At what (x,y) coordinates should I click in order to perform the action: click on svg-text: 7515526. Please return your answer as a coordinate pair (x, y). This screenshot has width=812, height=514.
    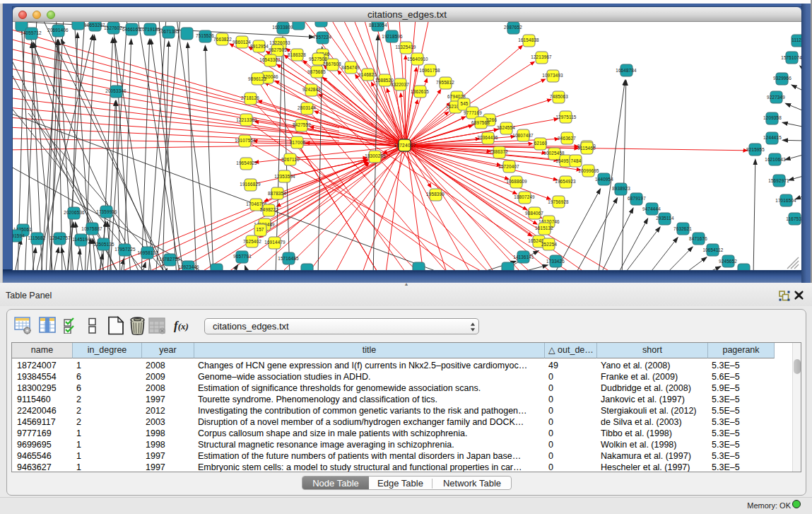
    Looking at the image, I should click on (205, 35).